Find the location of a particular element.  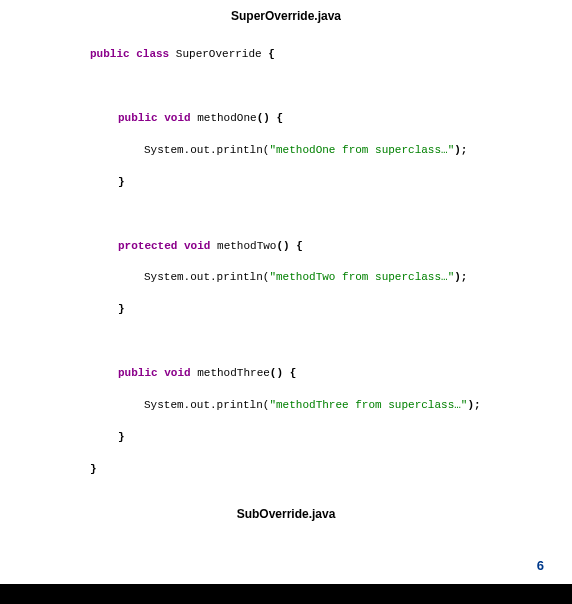

code-line: public void methodThree() { is located at coordinates (286, 374).